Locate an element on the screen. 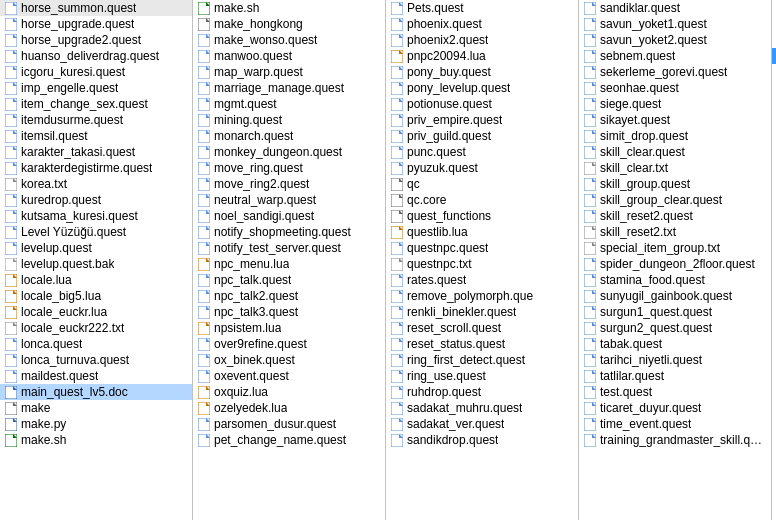 This screenshot has height=520, width=776. list-item: ticaret_duyur.quest is located at coordinates (675, 408).